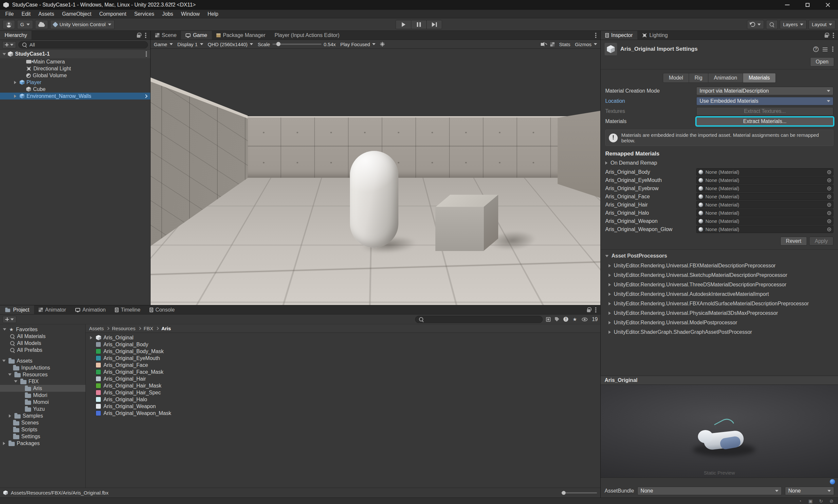 This screenshot has height=504, width=838. Describe the element at coordinates (43, 409) in the screenshot. I see `tree-item-yuzu: Yuzu` at that location.